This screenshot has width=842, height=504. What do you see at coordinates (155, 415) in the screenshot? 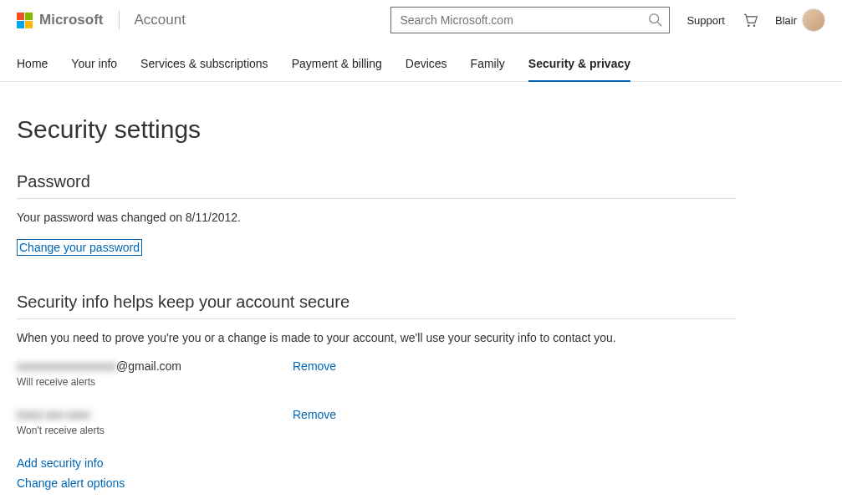
I see `security-info-value: (xxx) xxx-xxxx` at bounding box center [155, 415].